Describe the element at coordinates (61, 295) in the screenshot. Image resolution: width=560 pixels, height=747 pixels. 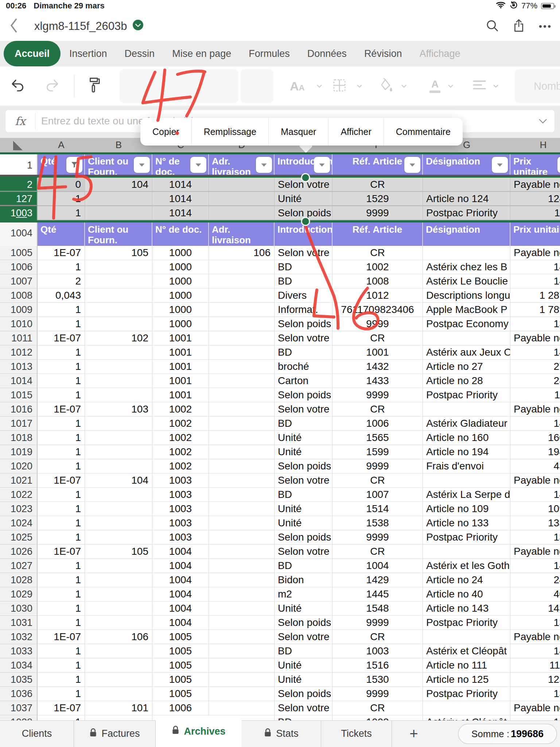
I see `cell: 0,043` at that location.